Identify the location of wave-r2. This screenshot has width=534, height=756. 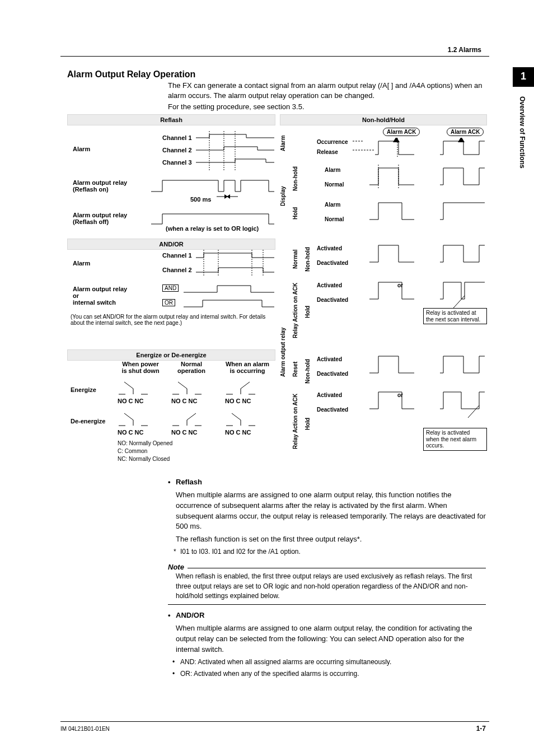
(427, 296).